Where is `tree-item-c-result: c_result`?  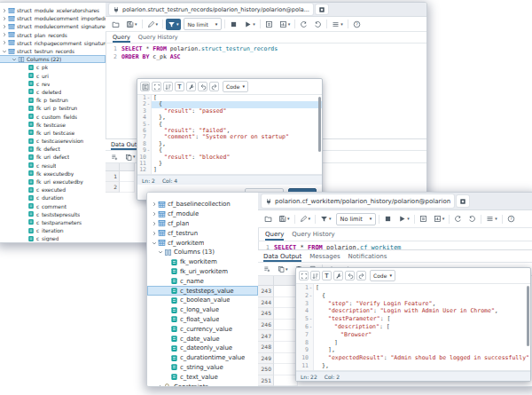
tree-item-c-result: c_result is located at coordinates (53, 165).